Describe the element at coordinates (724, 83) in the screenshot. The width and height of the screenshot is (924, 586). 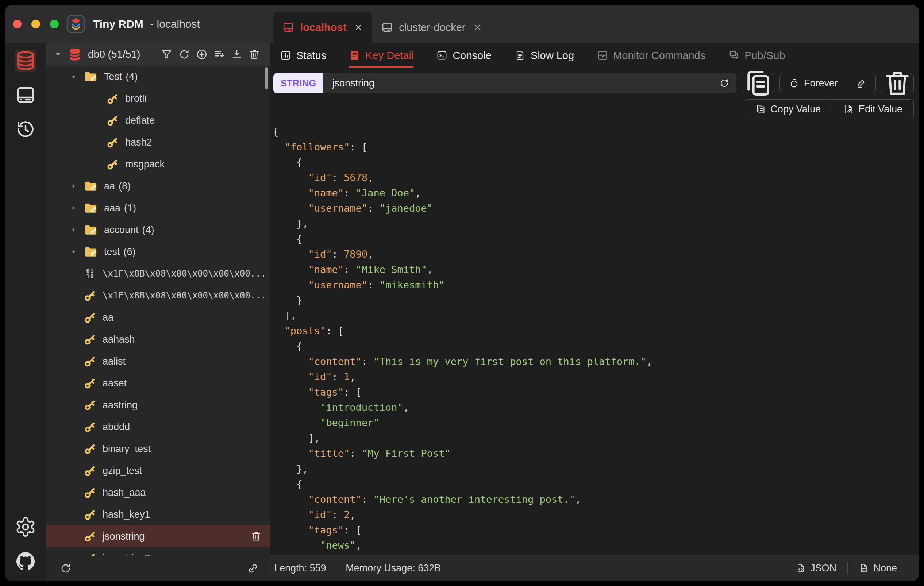
I see `reload-key-icon` at that location.